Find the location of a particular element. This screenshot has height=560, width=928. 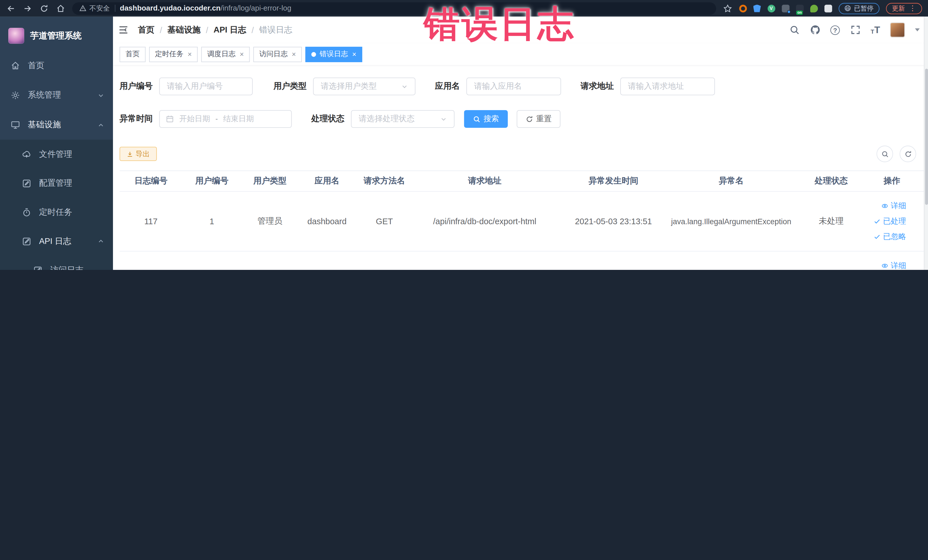

exception-time-label: 异常时间 is located at coordinates (136, 119).